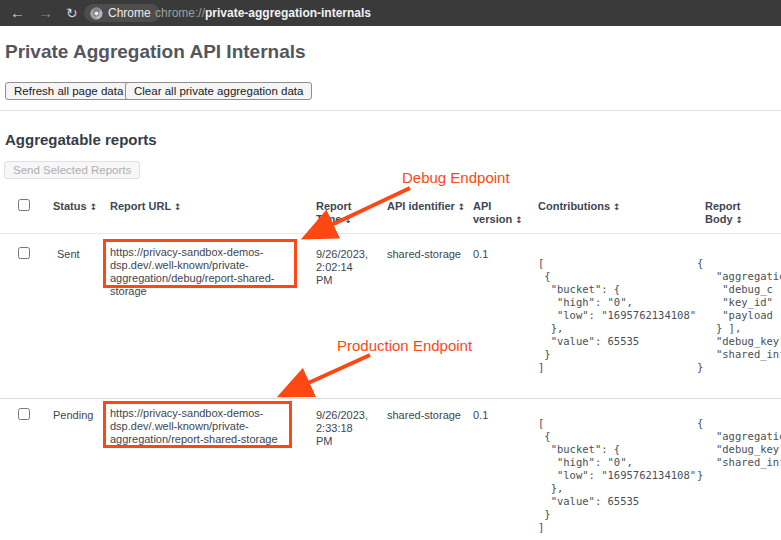  Describe the element at coordinates (342, 428) in the screenshot. I see `report-time-cell: 9/26/2023, 2:33:18 PM` at that location.